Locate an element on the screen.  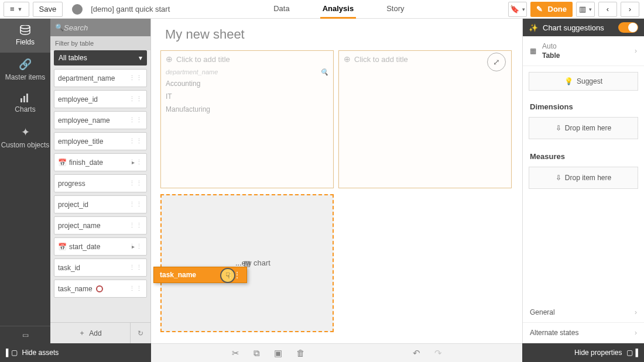
save-button: Save is located at coordinates (48, 9).